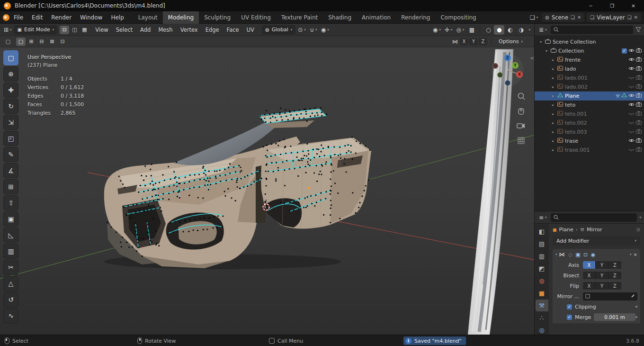  Describe the element at coordinates (101, 30) in the screenshot. I see `viewport-menu-view: View` at that location.